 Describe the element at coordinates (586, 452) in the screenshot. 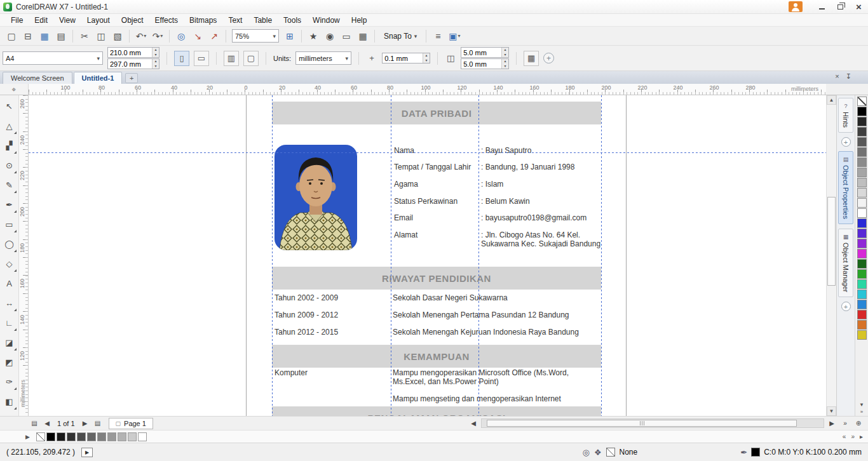

I see `document-info-icon: ◎` at that location.